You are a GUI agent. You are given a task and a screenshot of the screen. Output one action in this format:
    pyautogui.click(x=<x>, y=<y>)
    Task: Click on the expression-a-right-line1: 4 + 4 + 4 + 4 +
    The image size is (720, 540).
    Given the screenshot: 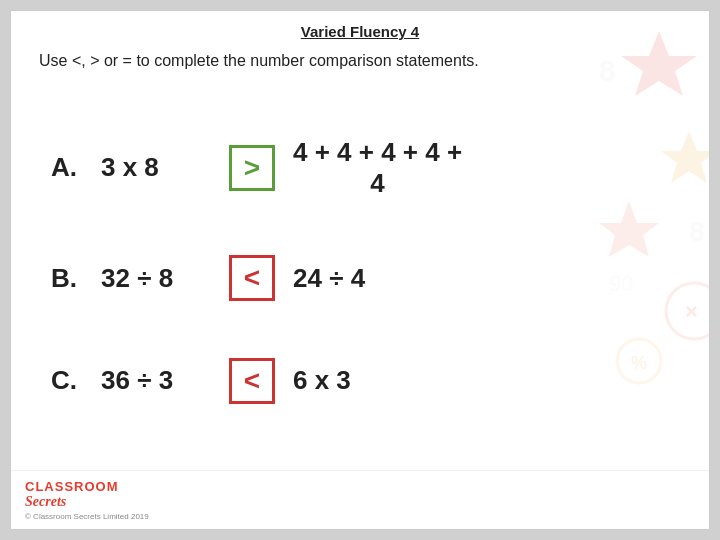 What is the action you would take?
    pyautogui.click(x=378, y=152)
    